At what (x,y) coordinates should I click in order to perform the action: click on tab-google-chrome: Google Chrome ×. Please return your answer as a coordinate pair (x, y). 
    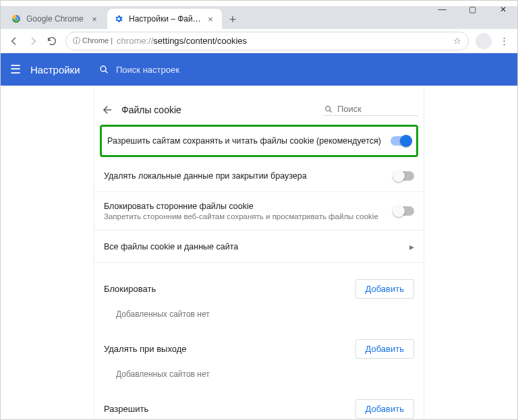
    Looking at the image, I should click on (55, 19).